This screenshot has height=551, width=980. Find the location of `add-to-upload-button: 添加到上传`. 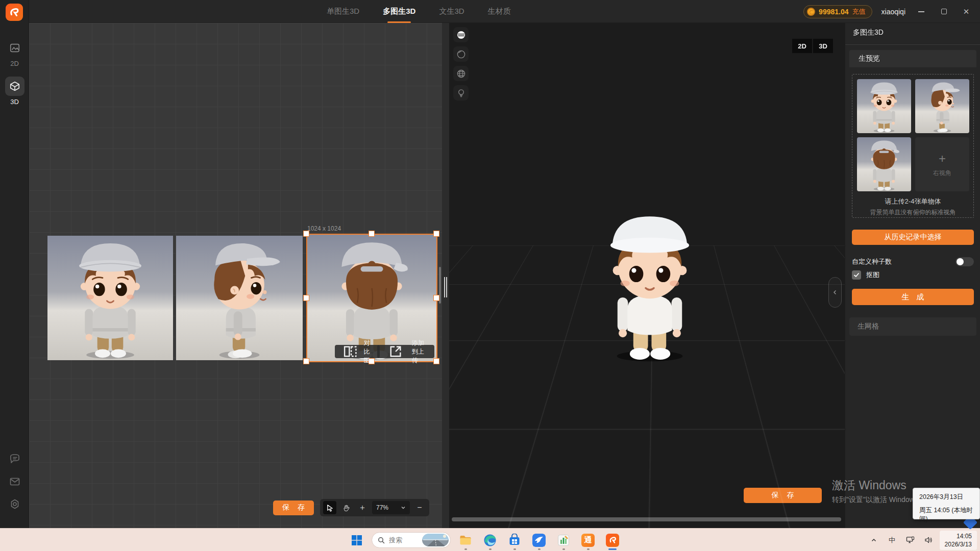

add-to-upload-button: 添加到上传 is located at coordinates (406, 352).